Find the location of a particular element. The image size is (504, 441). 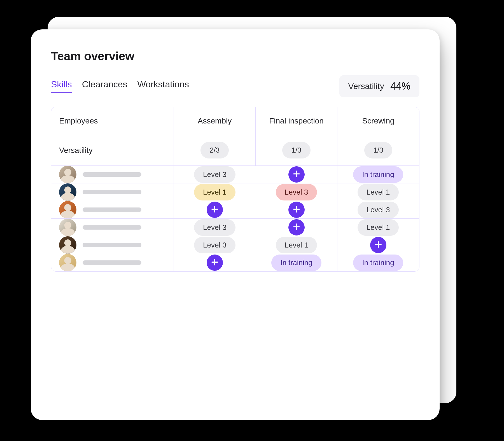

col-header-employees: Employees is located at coordinates (113, 121).